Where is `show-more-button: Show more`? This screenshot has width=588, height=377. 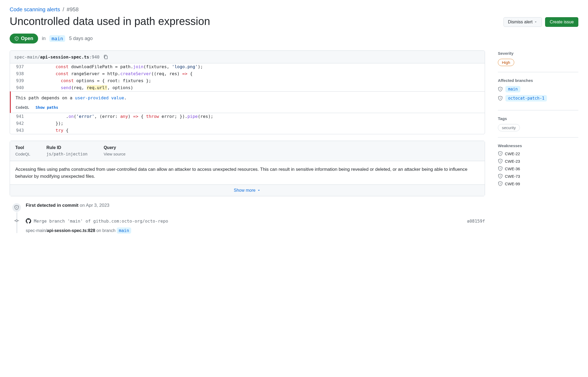 show-more-button: Show more is located at coordinates (247, 190).